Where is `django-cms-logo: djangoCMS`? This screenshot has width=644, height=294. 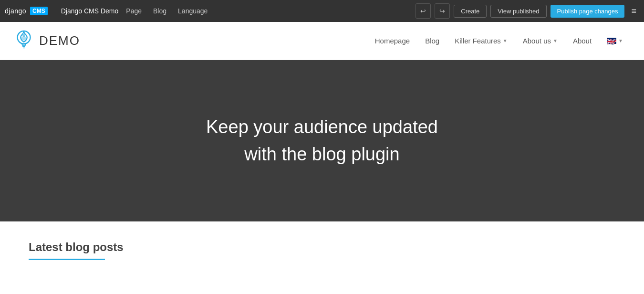
django-cms-logo: djangoCMS is located at coordinates (26, 11).